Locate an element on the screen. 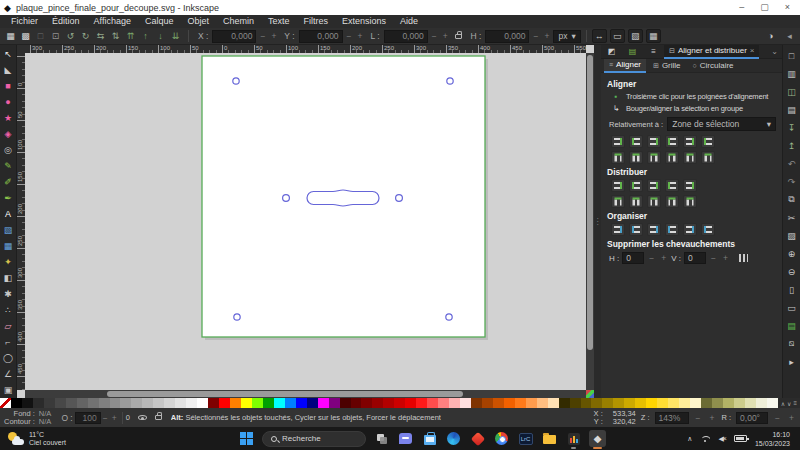  tab-aligner-et-distribuer: ⊟ Aligner et distribuer × is located at coordinates (712, 52).